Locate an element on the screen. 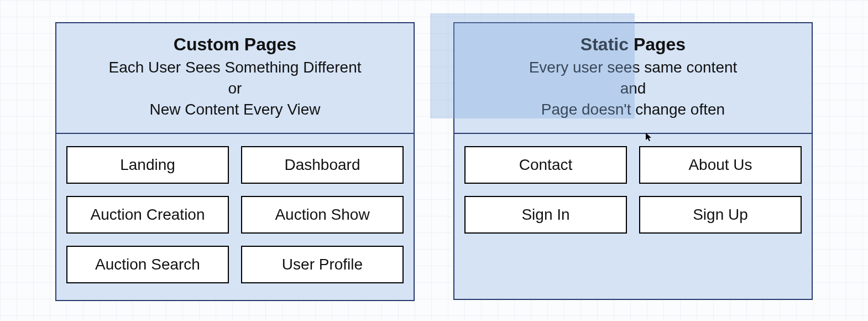 Image resolution: width=868 pixels, height=321 pixels. panel-custom-title: Custom Pages is located at coordinates (235, 44).